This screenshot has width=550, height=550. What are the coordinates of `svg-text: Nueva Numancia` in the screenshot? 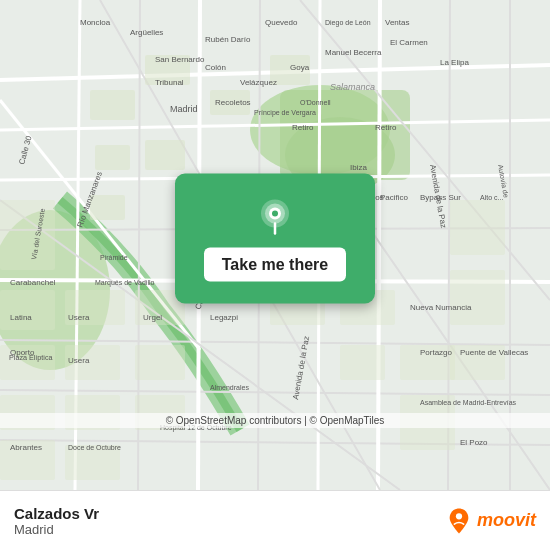 It's located at (441, 308).